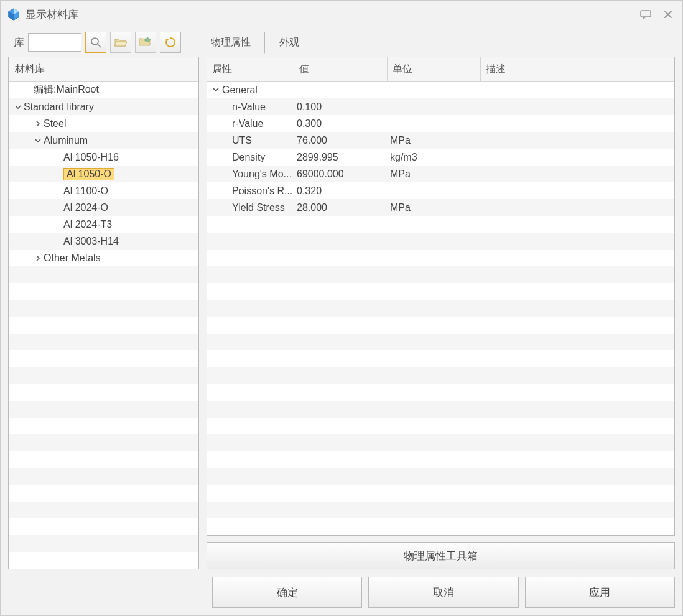 This screenshot has height=616, width=683. What do you see at coordinates (440, 190) in the screenshot?
I see `grid-row: Poisson's R...0.320` at bounding box center [440, 190].